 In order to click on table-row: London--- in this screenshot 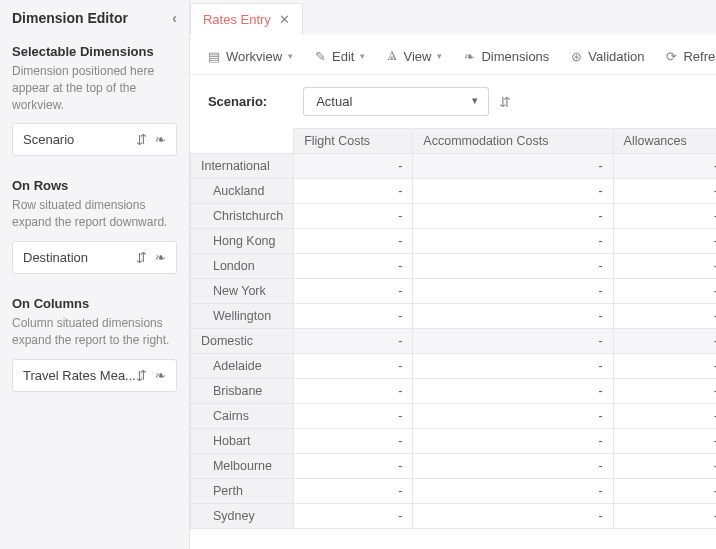, I will do `click(453, 266)`.